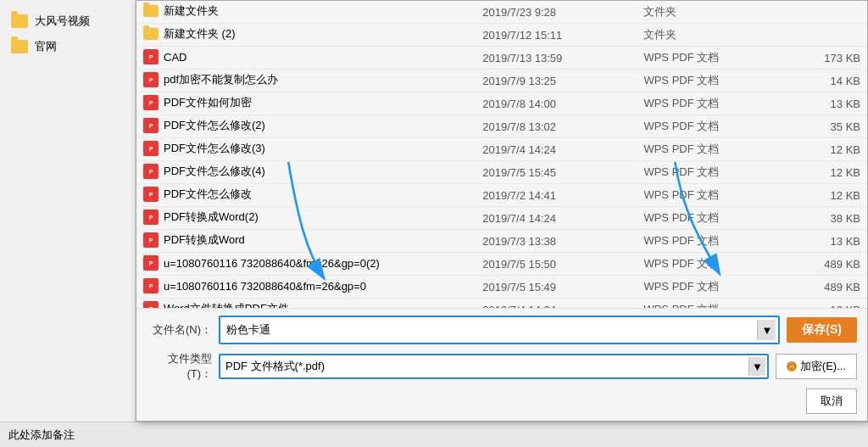 The height and width of the screenshot is (447, 868). What do you see at coordinates (556, 265) in the screenshot?
I see `file-date-cell: 2019/7/5 15:50` at bounding box center [556, 265].